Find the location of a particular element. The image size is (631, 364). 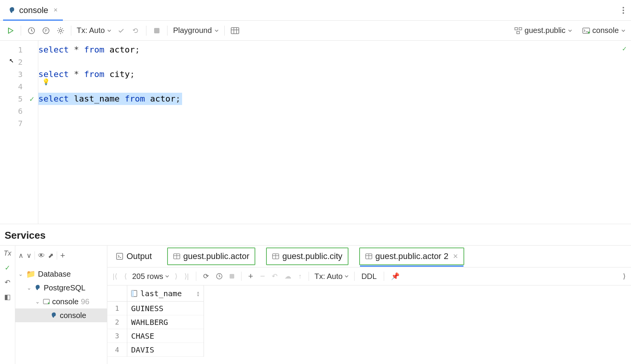

reload-icon: ⟳ is located at coordinates (206, 276).